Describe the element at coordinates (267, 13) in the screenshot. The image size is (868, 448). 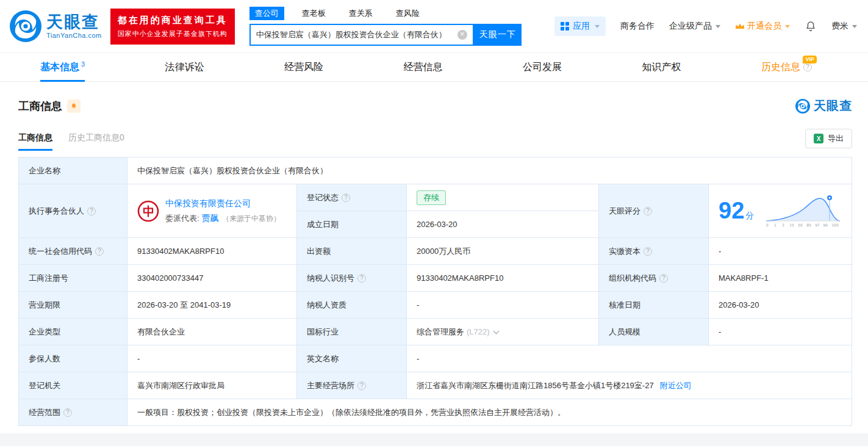
I see `search-tab-company: 查公司` at that location.